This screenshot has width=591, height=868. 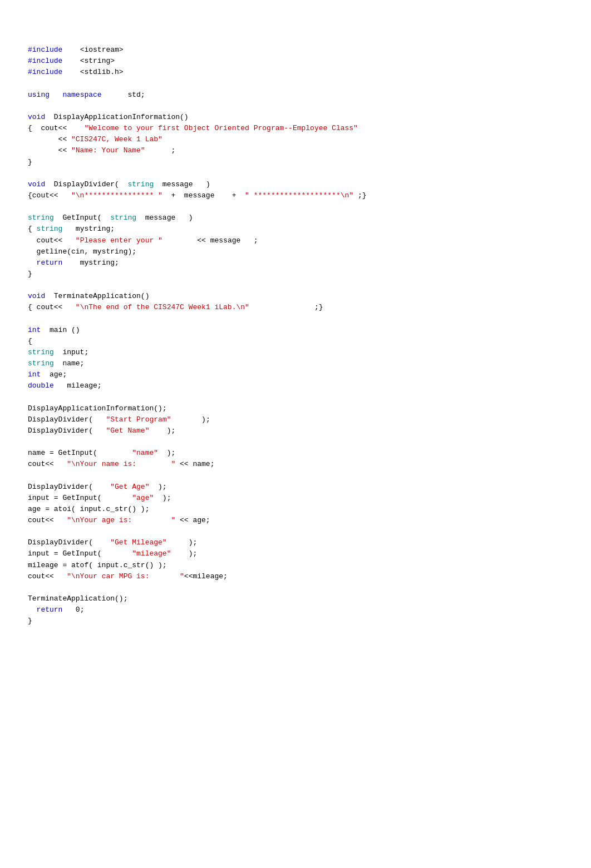 I want to click on code-line: string GetInput( string message ), so click(x=296, y=218).